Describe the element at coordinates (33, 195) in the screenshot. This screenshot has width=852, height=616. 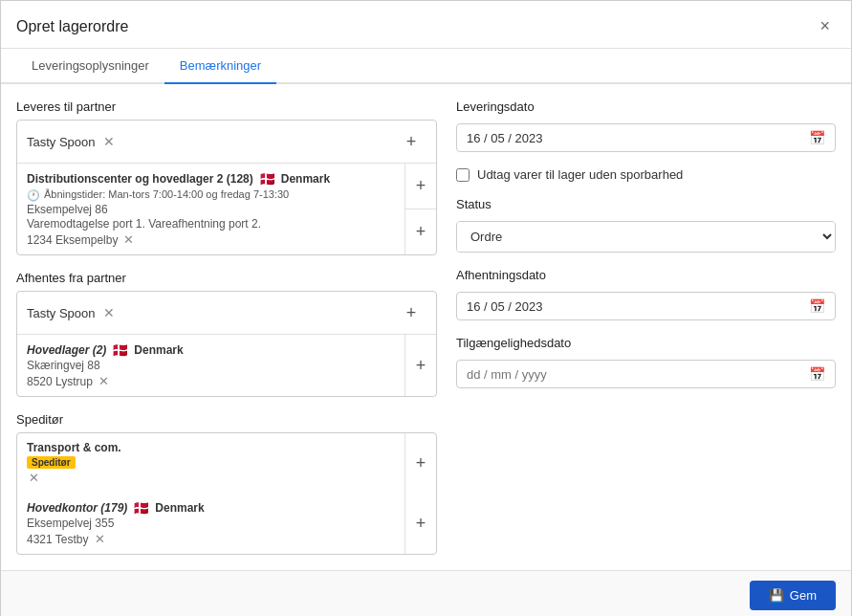
I see `clock-icon: 🕐` at that location.